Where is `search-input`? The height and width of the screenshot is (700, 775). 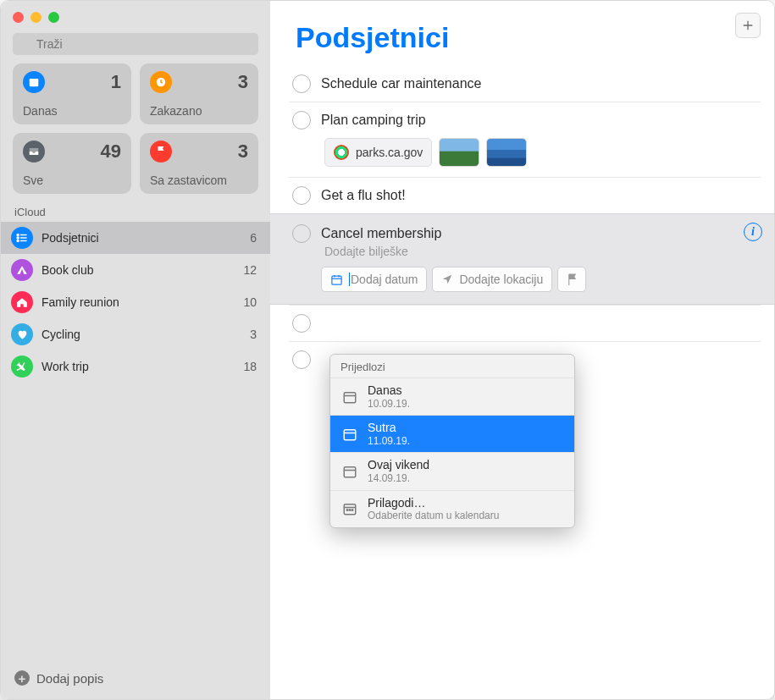
search-input is located at coordinates (136, 44).